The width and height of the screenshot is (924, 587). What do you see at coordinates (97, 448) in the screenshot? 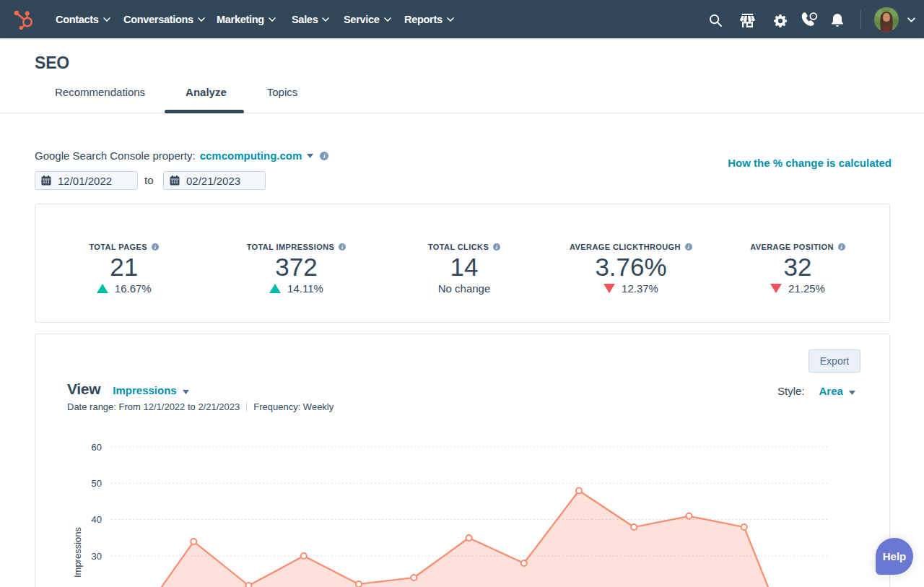
I see `svg-text: 60` at bounding box center [97, 448].